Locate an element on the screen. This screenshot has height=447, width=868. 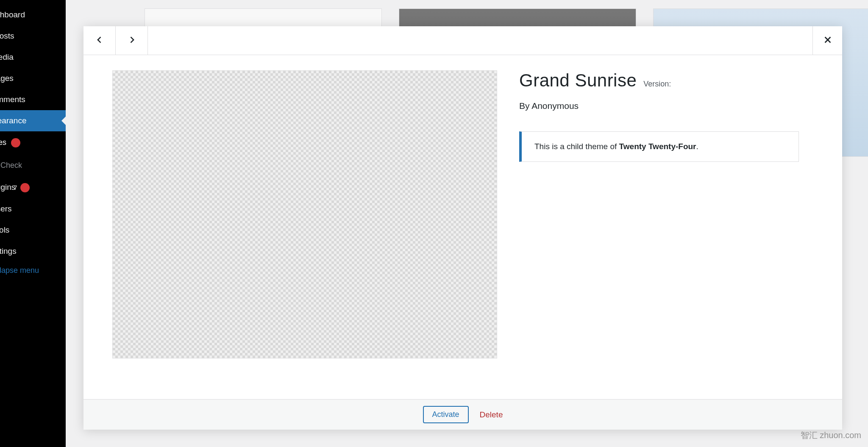
submenu-themes-label: Themes is located at coordinates (3, 142).